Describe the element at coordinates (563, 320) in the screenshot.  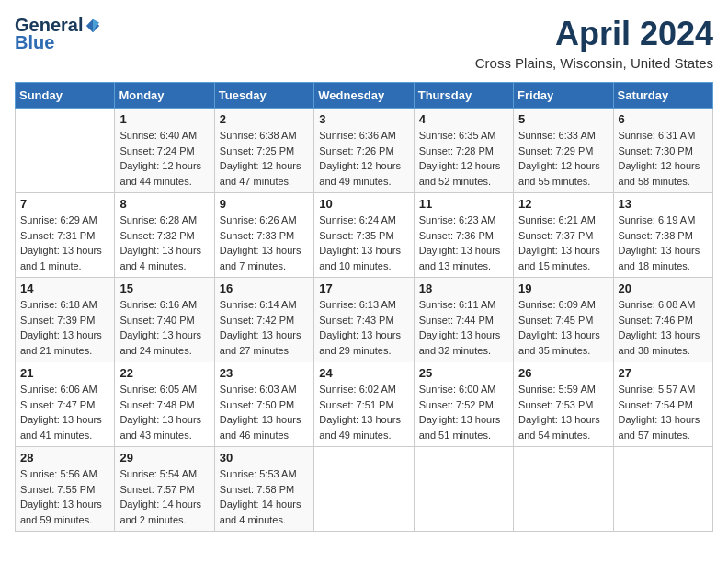
I see `calendar-cell: 19Sunrise: 6:09 AMSunset: 7:45 PMDayligh…` at that location.